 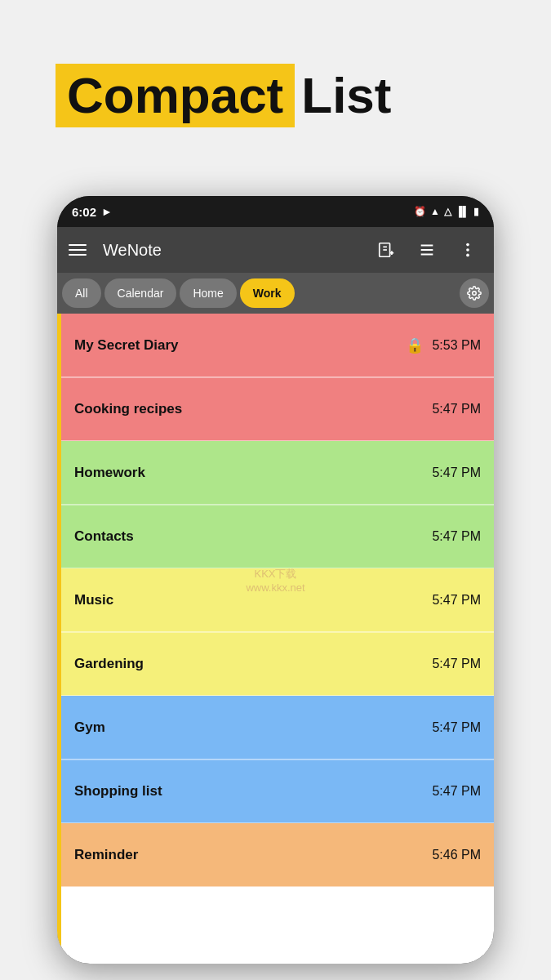 What do you see at coordinates (435, 212) in the screenshot?
I see `data-icon: ▲` at bounding box center [435, 212].